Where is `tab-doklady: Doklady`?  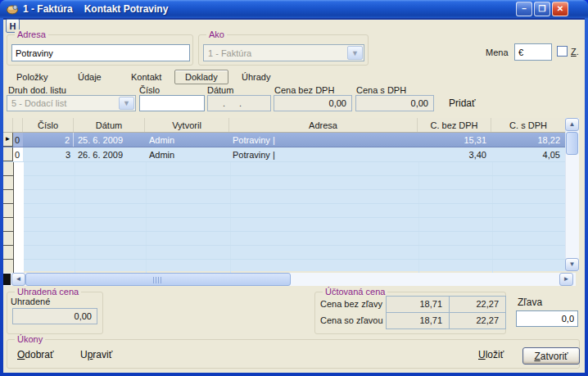 tab-doklady: Doklady is located at coordinates (201, 77).